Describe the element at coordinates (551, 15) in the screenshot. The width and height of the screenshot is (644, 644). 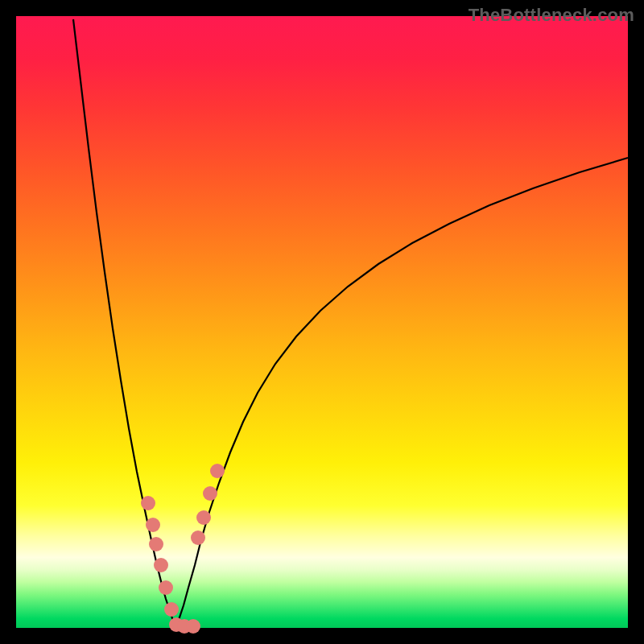
I see `watermark-text: TheBottleneck.com` at that location.